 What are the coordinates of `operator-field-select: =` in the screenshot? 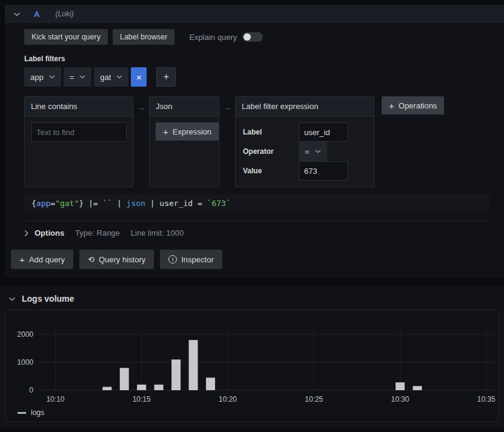 It's located at (313, 151).